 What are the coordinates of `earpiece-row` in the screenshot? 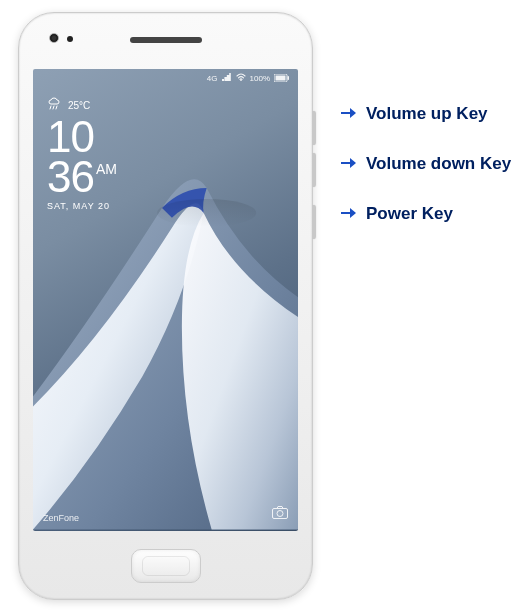 It's located at (166, 39).